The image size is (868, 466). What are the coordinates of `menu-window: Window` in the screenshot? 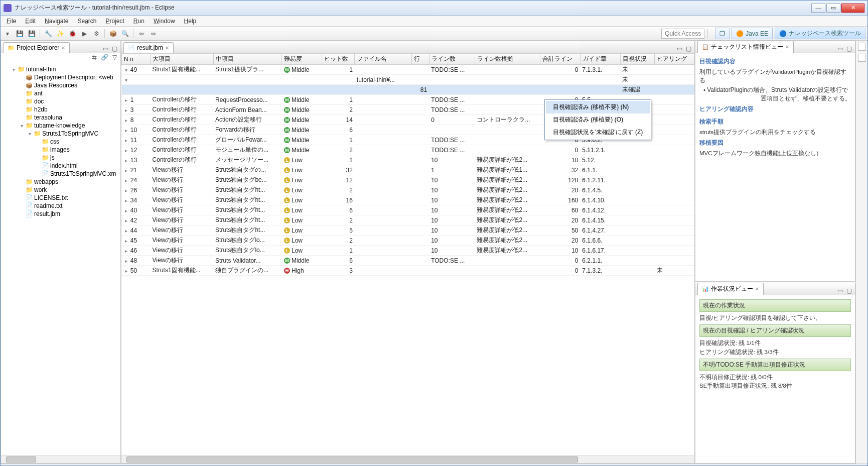 It's located at (165, 21).